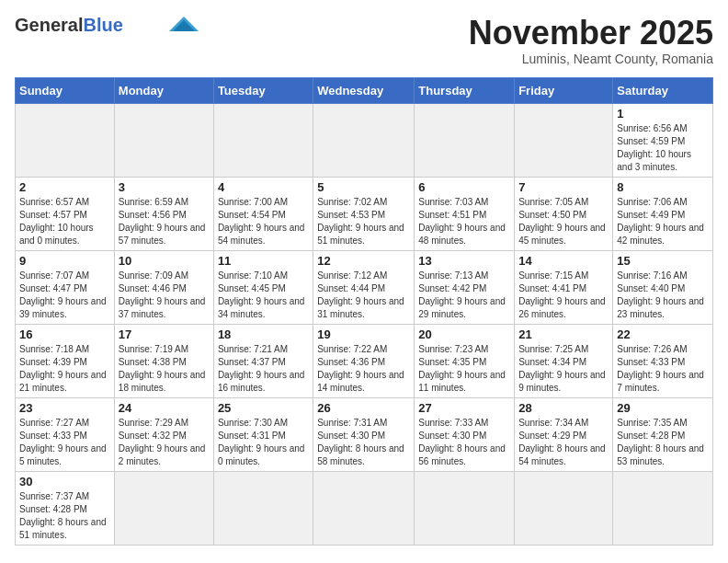 The image size is (728, 563). I want to click on weekday-header-friday: Friday, so click(564, 90).